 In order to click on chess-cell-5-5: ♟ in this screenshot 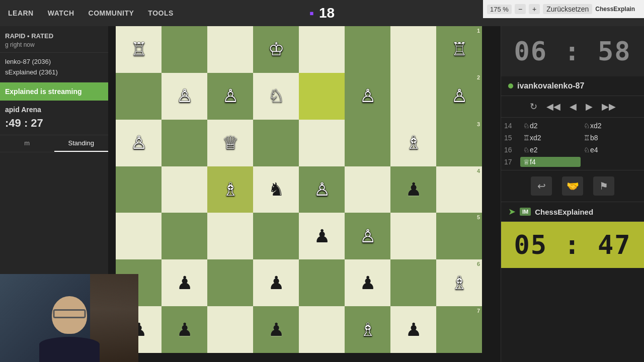, I will do `click(322, 236)`.